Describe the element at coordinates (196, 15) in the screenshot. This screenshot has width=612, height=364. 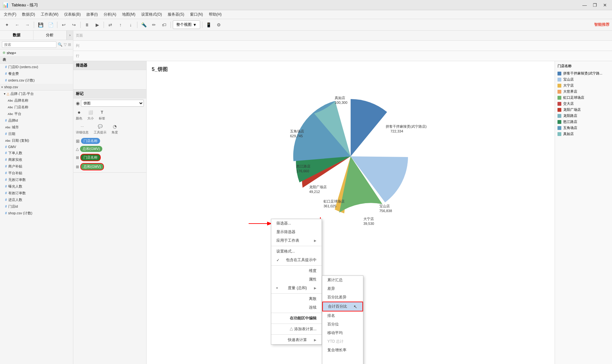
I see `menu-window: 窗口(N)` at that location.